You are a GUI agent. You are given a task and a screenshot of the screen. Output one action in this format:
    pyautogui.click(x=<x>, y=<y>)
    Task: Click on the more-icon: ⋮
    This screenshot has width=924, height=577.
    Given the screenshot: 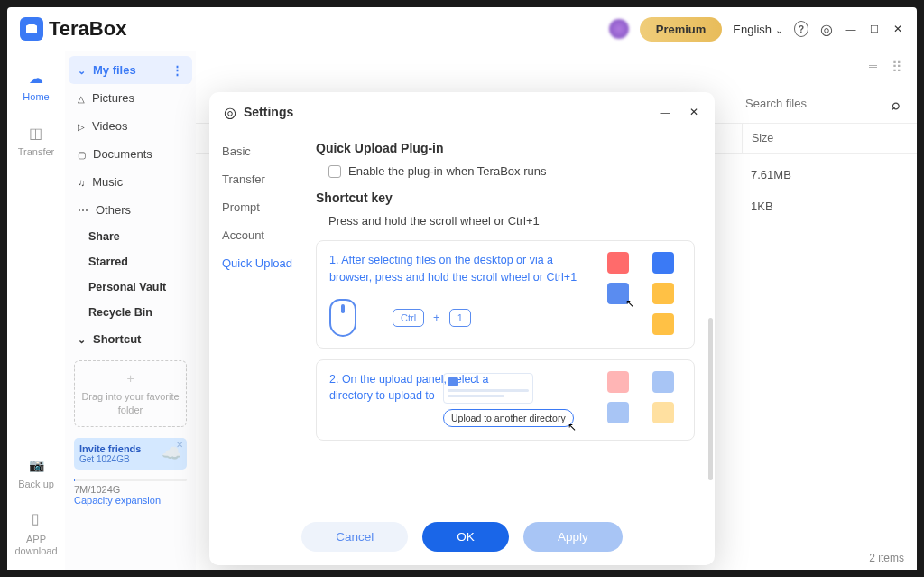 What is the action you would take?
    pyautogui.click(x=177, y=70)
    